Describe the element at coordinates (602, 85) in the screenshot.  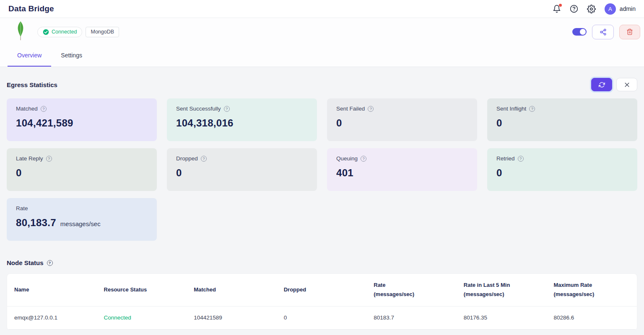
I see `refresh-button` at that location.